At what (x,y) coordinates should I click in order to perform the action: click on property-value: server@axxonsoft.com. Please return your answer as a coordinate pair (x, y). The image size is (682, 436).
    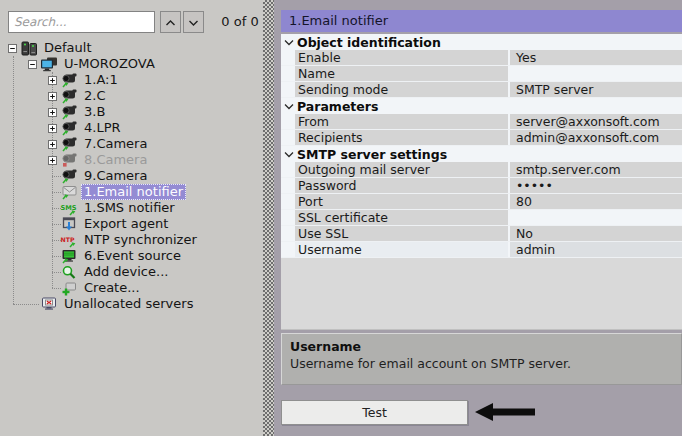
    Looking at the image, I should click on (596, 122).